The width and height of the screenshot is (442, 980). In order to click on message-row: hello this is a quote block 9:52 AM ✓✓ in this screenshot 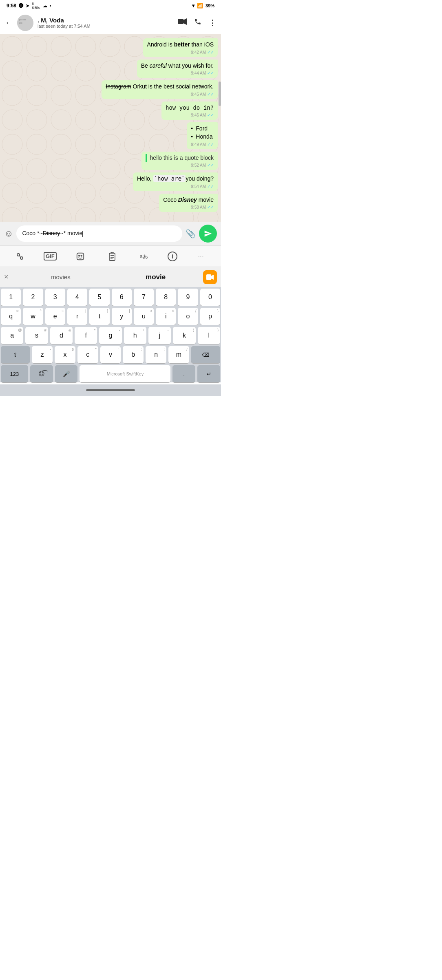, I will do `click(110, 161)`.